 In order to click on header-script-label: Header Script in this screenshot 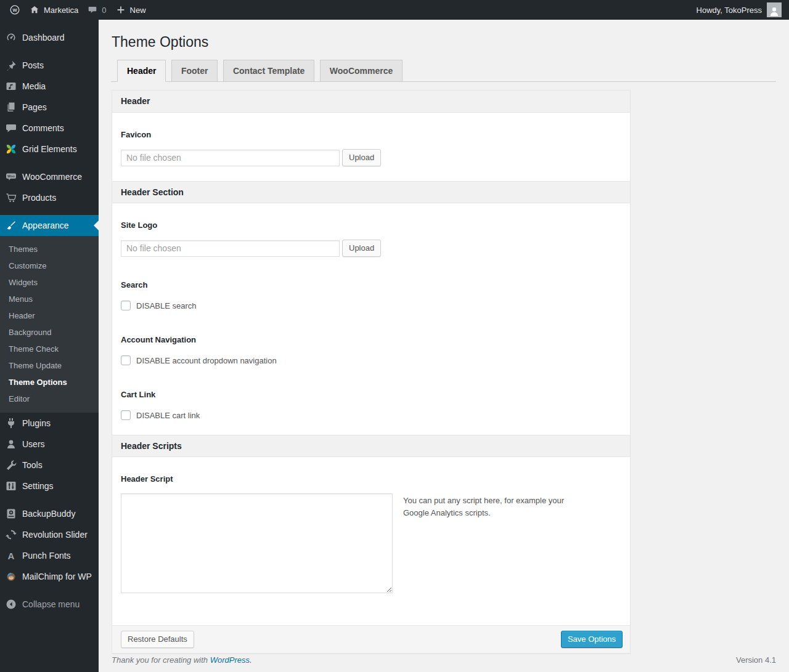, I will do `click(371, 479)`.